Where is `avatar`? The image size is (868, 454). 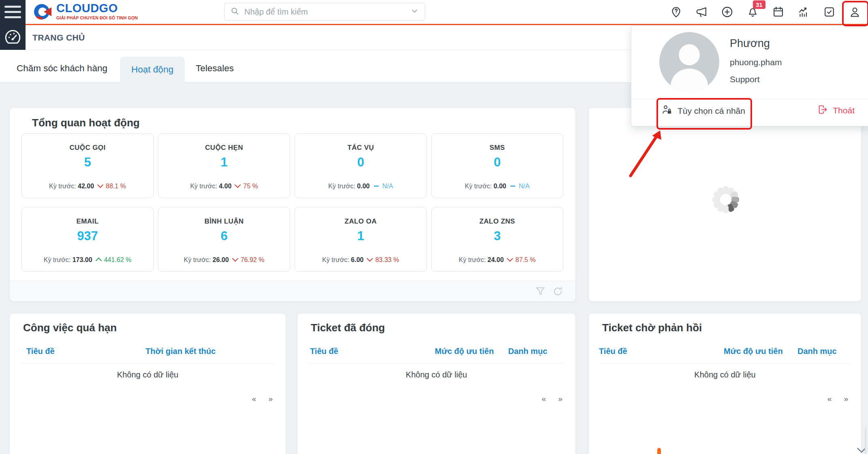
avatar is located at coordinates (689, 62).